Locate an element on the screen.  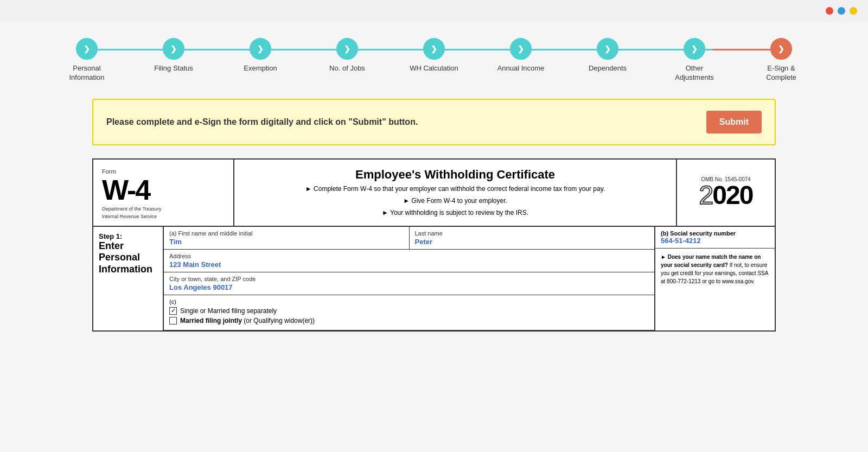
step-wh-calculation: ❯ WH Calculation is located at coordinates (434, 55).